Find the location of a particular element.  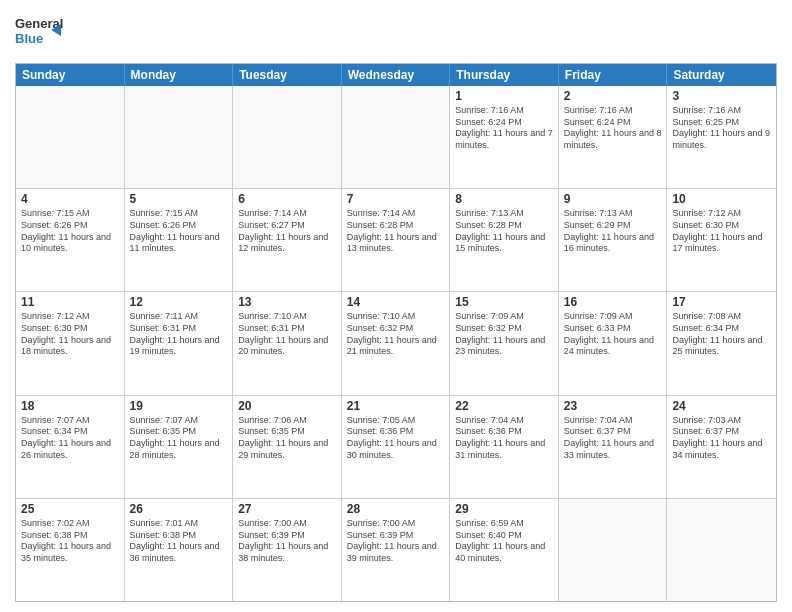

day-cell-1: 1Sunrise: 7:16 AM Sunset: 6:24 PM Daylig… is located at coordinates (504, 137).